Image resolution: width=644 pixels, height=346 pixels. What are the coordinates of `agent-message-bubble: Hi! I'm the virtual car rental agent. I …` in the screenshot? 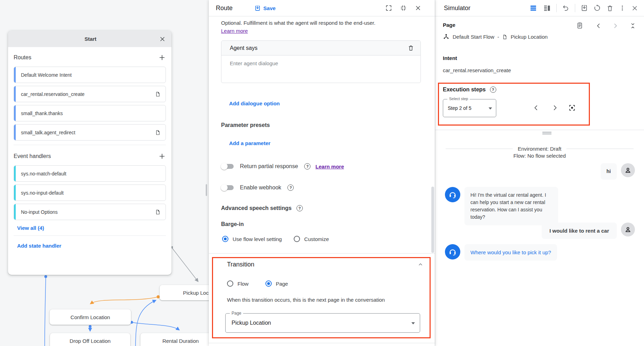 It's located at (511, 206).